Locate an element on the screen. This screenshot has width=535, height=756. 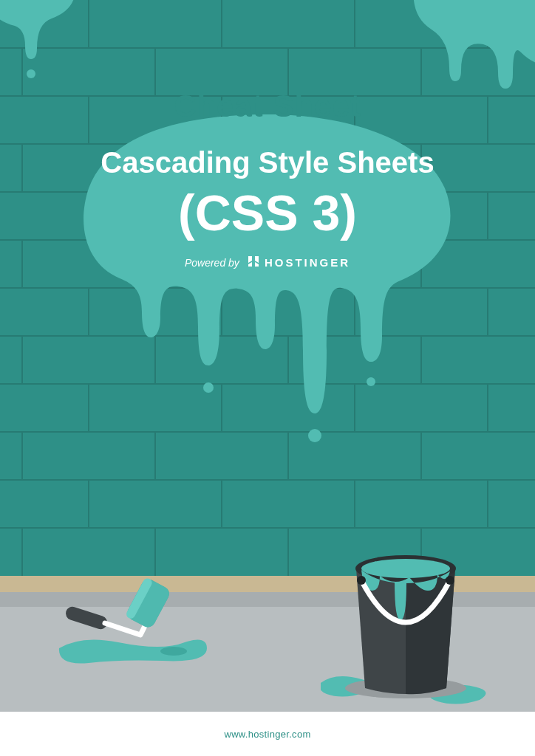
footer: www.hostinger.com is located at coordinates (268, 734).